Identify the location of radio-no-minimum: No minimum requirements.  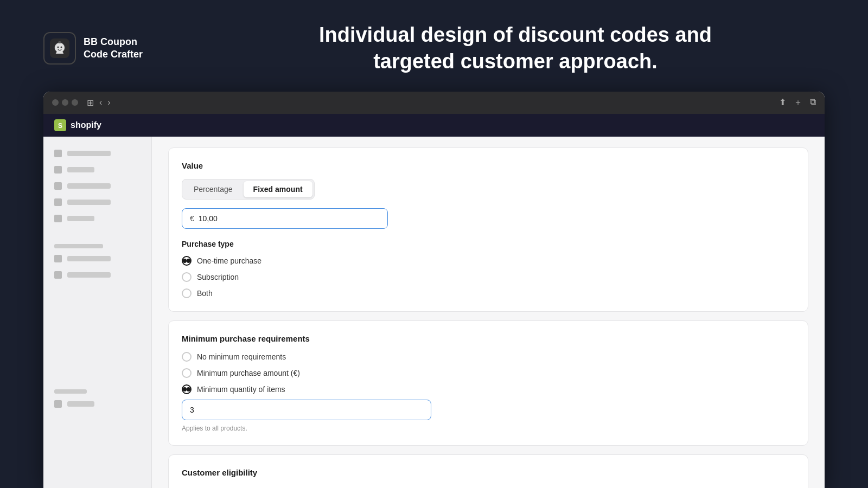
(488, 357).